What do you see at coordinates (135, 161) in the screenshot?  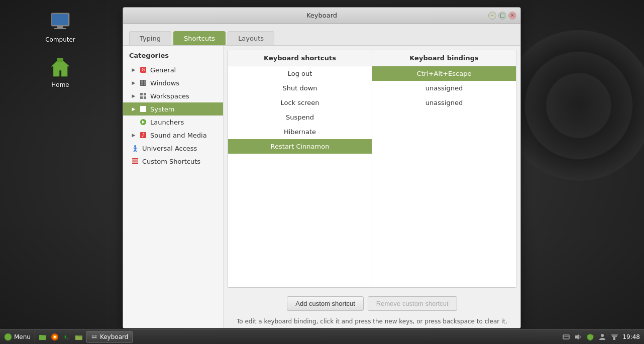 I see `custom-shortcuts-icon: ⌨` at bounding box center [135, 161].